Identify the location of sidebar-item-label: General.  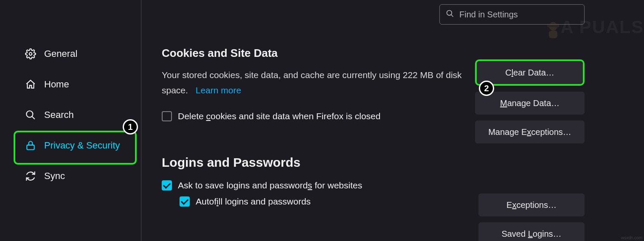
(61, 54).